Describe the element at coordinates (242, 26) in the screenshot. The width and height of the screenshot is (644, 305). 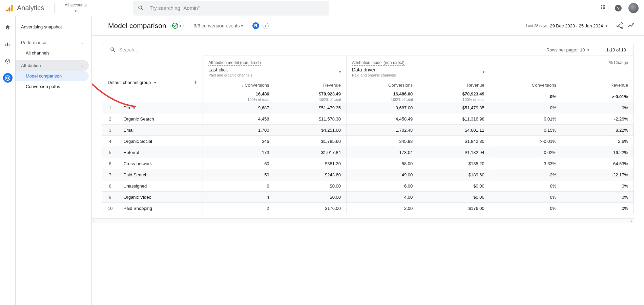
I see `caret-down-icon: ▾` at that location.